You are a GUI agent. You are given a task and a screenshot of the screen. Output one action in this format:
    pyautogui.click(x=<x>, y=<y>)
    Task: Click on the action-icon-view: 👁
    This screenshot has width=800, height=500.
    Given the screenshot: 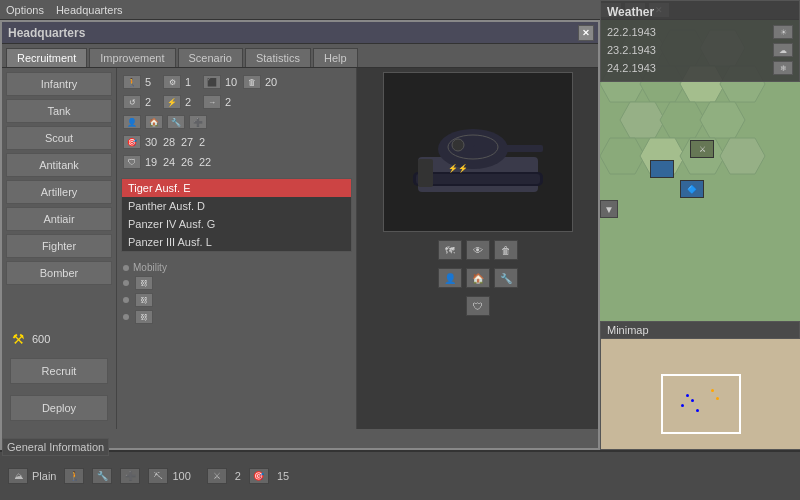 What is the action you would take?
    pyautogui.click(x=478, y=250)
    